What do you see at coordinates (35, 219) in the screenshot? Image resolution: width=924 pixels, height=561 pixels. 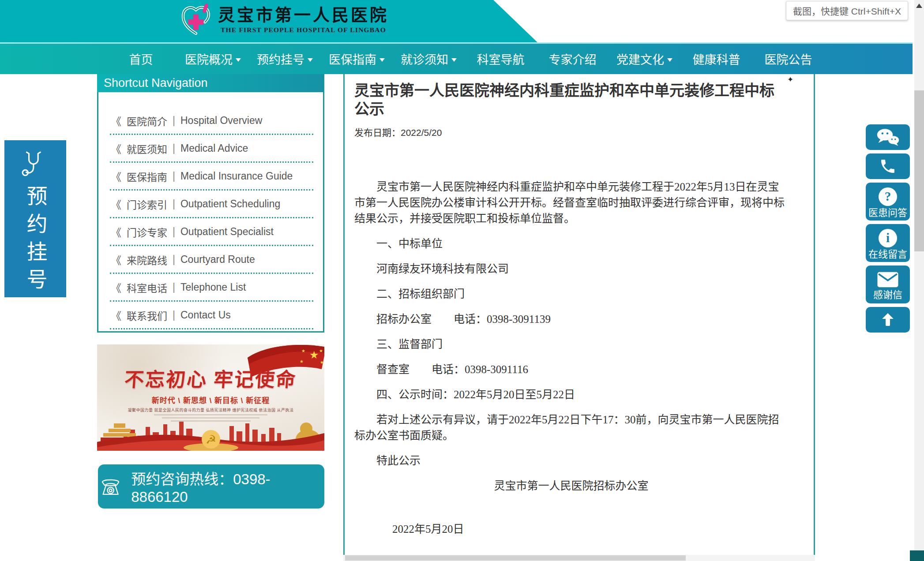 I see `appointment-quick-banner: 预约挂号` at bounding box center [35, 219].